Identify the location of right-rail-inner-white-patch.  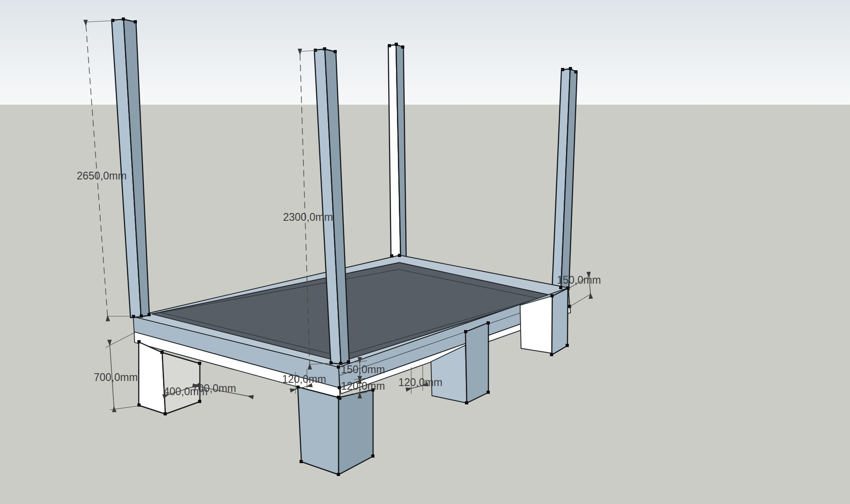
(537, 325).